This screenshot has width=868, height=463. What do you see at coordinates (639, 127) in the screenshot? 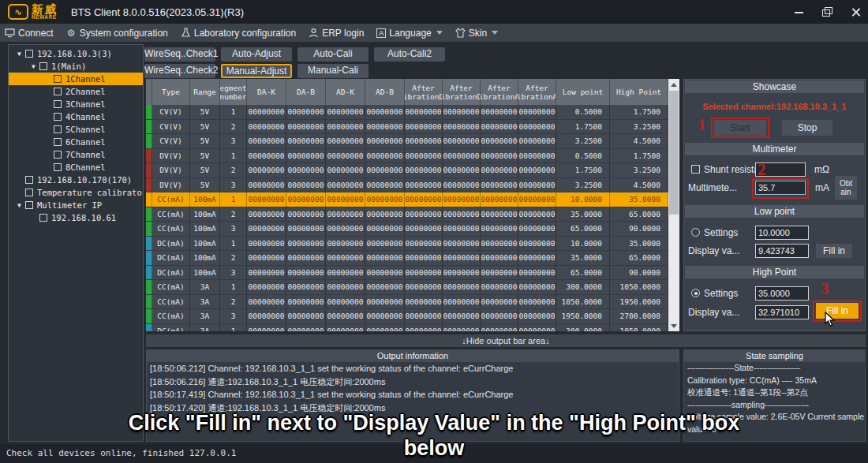
I see `high-point-cell: 3.2500` at bounding box center [639, 127].